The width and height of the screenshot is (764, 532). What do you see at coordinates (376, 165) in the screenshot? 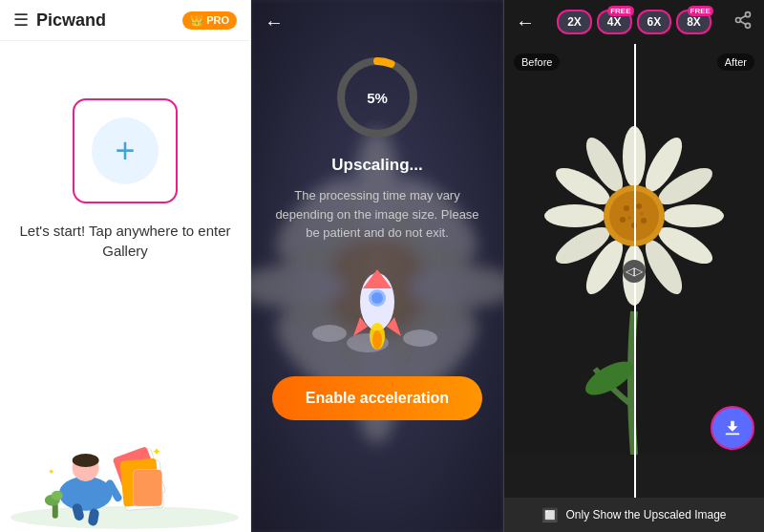
I see `upscaling-title: Upscaling...` at bounding box center [376, 165].